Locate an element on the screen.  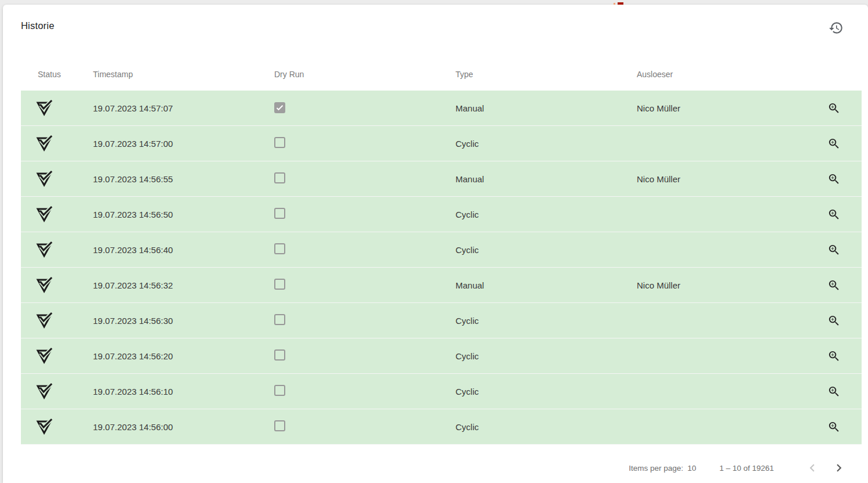
history-button is located at coordinates (836, 28).